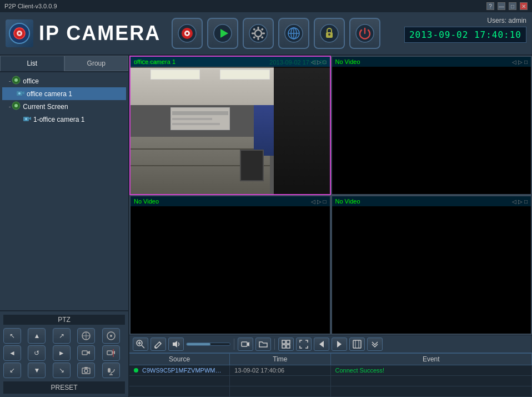 This screenshot has width=532, height=397. What do you see at coordinates (230, 62) in the screenshot?
I see `panel1-title-bar: office camera 1 ◁ ▷ □` at bounding box center [230, 62].